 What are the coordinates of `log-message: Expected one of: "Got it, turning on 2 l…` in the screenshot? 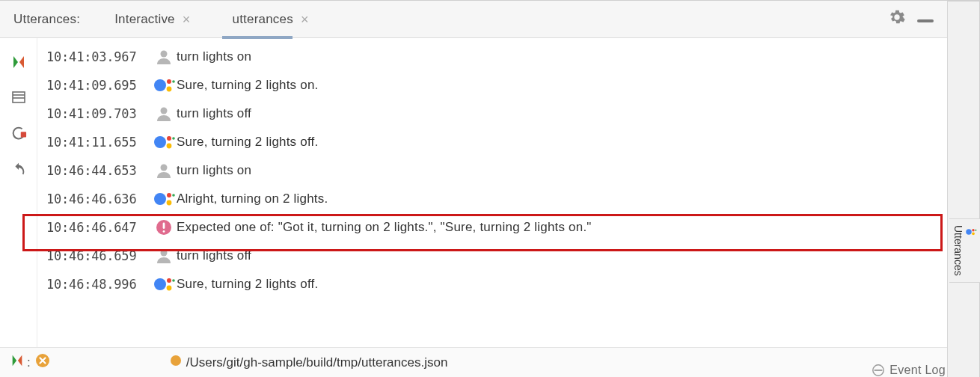 It's located at (385, 227).